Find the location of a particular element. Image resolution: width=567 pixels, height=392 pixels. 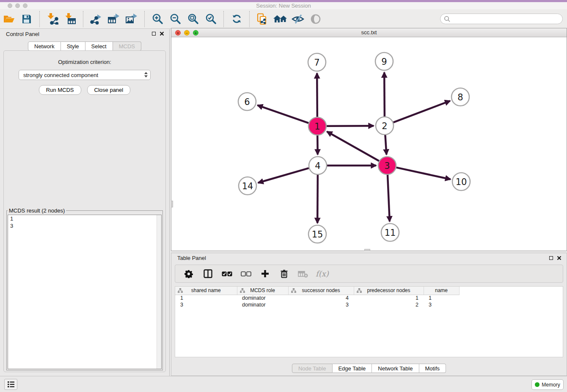

mcds-result-list: 13 is located at coordinates (85, 292).